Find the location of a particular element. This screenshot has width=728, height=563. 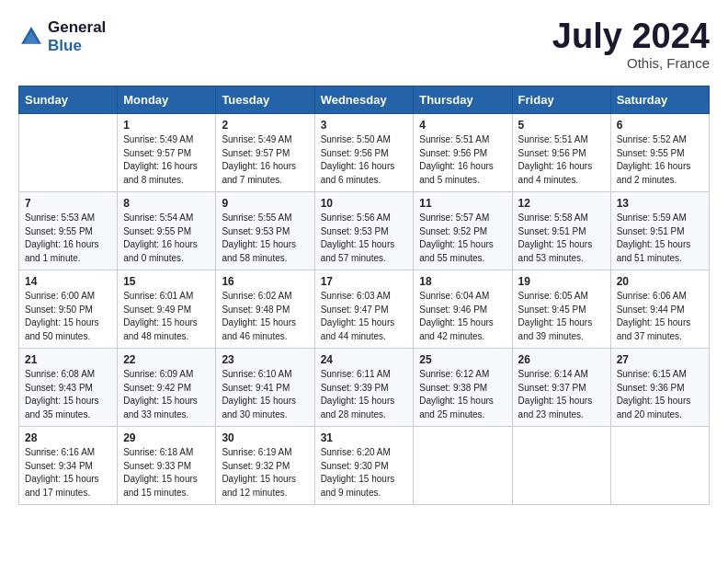

day-info: Sunrise: 6:15 AMSunset: 9:36 PMDaylight:… is located at coordinates (660, 395).